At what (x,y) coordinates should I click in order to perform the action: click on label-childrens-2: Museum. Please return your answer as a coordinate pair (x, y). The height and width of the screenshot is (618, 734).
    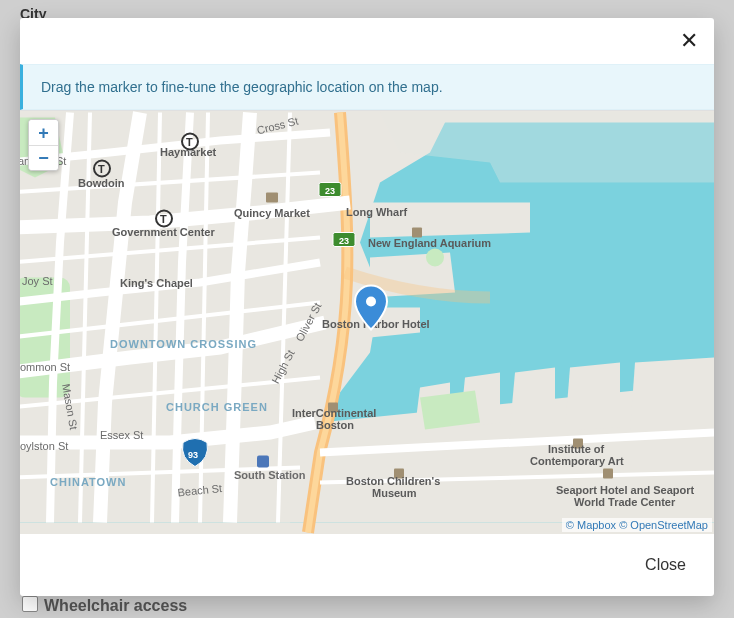
    Looking at the image, I should click on (394, 493).